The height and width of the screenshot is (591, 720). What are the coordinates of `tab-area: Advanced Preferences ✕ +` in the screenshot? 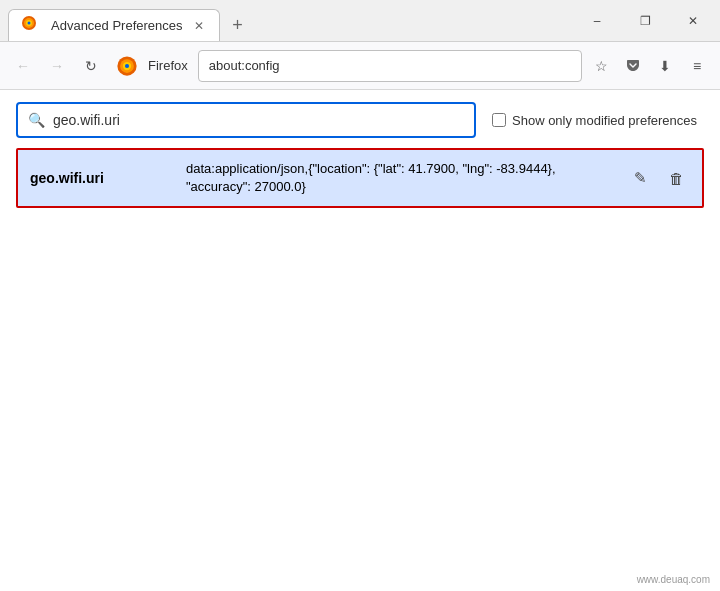 It's located at (285, 20).